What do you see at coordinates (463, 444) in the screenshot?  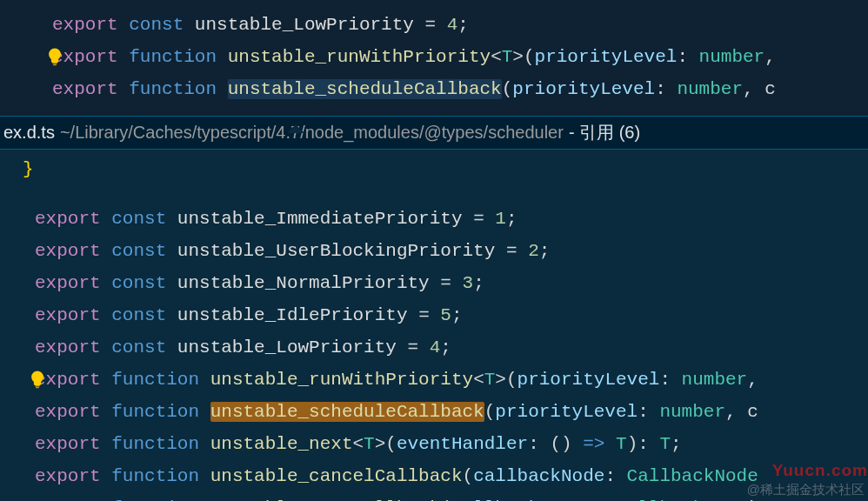 I see `parameter: eventHandler` at bounding box center [463, 444].